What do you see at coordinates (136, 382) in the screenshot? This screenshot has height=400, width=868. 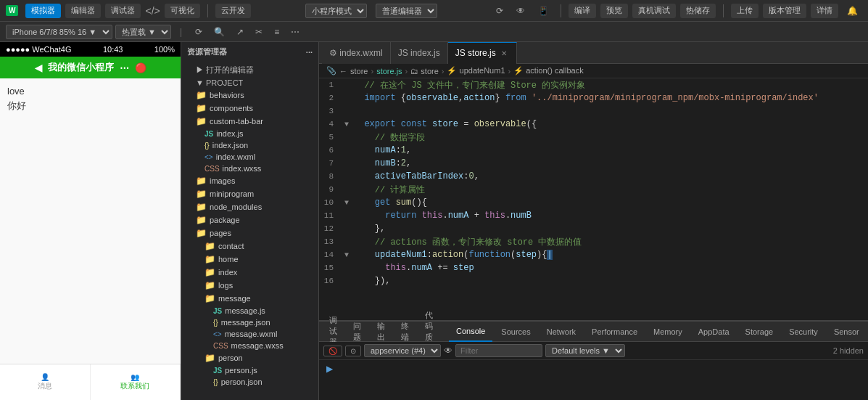 I see `sim-tab2: 👥 联系我们` at bounding box center [136, 382].